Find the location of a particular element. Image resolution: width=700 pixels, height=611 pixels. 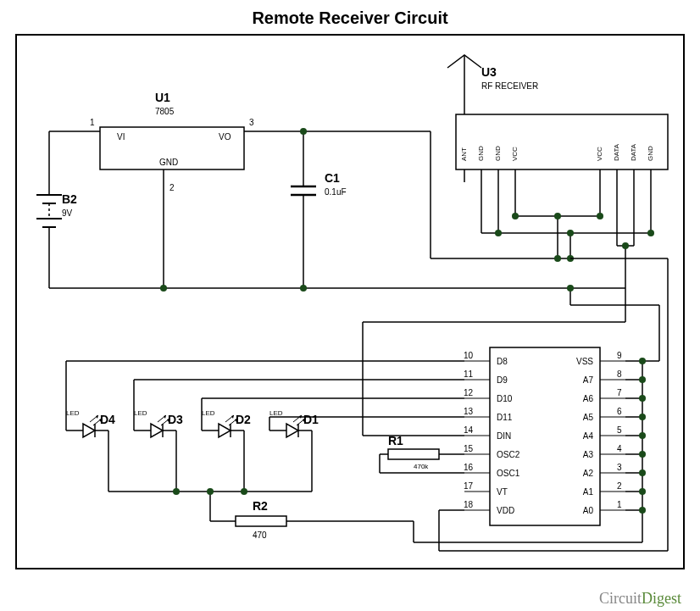

svg-text: 18 is located at coordinates (469, 505).